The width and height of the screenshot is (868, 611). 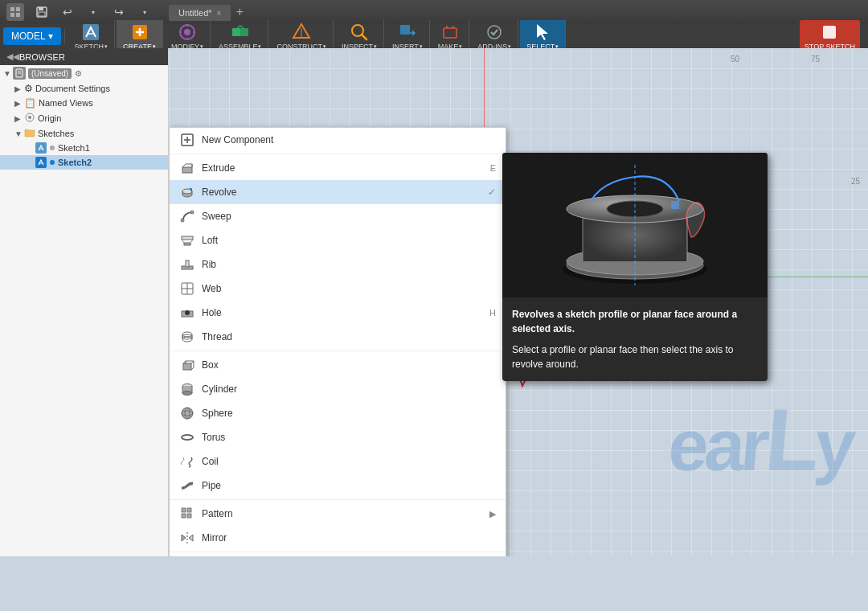 I want to click on loft-label: Loft, so click(x=349, y=240).